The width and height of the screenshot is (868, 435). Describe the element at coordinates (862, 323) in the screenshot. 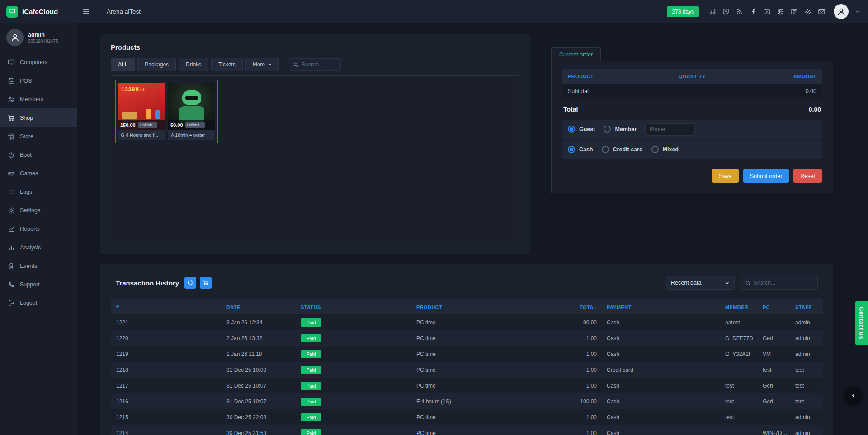

I see `contact-us-button: Contact us` at that location.